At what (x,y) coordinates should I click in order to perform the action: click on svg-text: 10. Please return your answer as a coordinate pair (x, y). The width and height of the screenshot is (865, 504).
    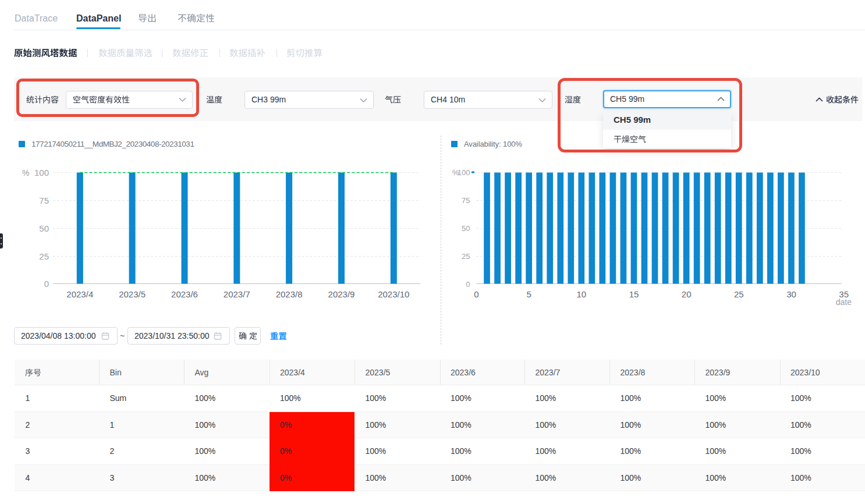
    Looking at the image, I should click on (581, 294).